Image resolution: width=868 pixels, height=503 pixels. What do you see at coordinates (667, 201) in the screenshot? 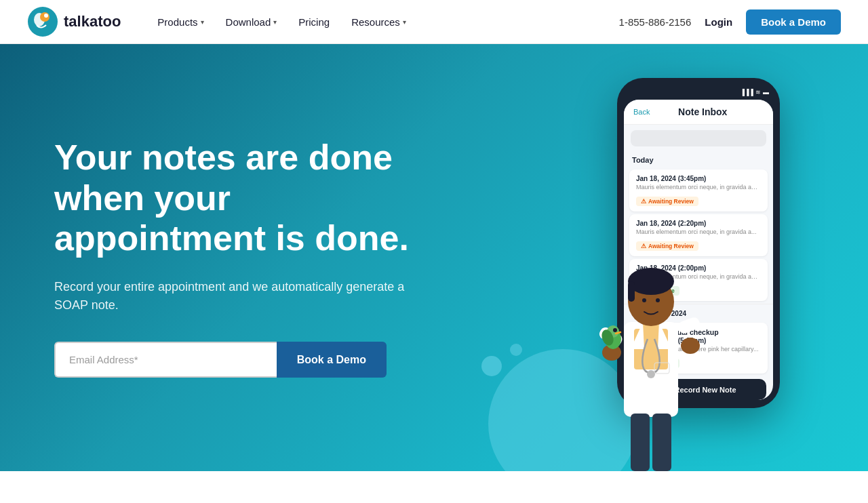
I see `status-badge: ⚠ Awaiting Review` at bounding box center [667, 201].